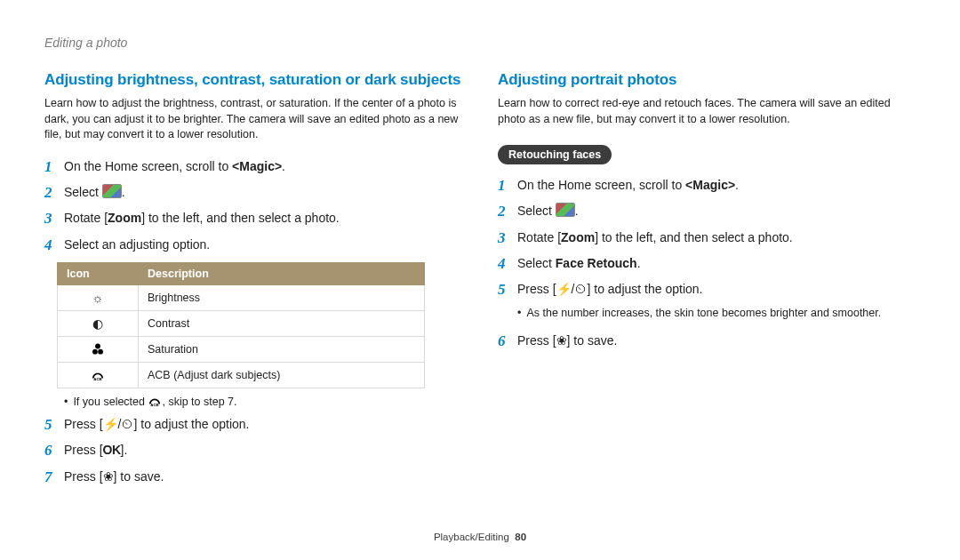 This screenshot has height=560, width=960. What do you see at coordinates (54, 477) in the screenshot?
I see `step-number: 7` at bounding box center [54, 477].